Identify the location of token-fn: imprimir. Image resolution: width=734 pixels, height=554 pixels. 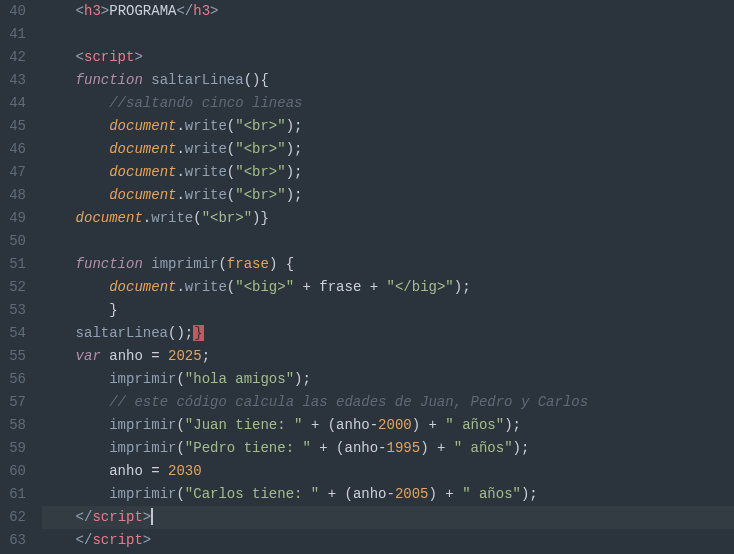
(142, 494).